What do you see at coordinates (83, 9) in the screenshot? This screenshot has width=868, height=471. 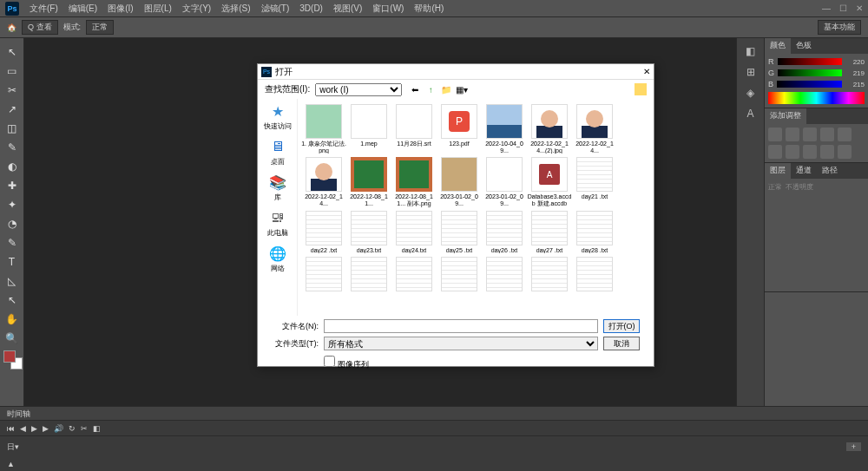 I see `menu-edit: 编辑(E)` at bounding box center [83, 9].